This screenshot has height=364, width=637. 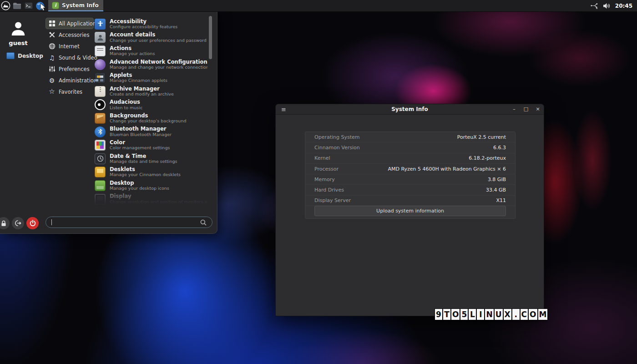 What do you see at coordinates (472, 314) in the screenshot?
I see `watermark-tile: L` at bounding box center [472, 314].